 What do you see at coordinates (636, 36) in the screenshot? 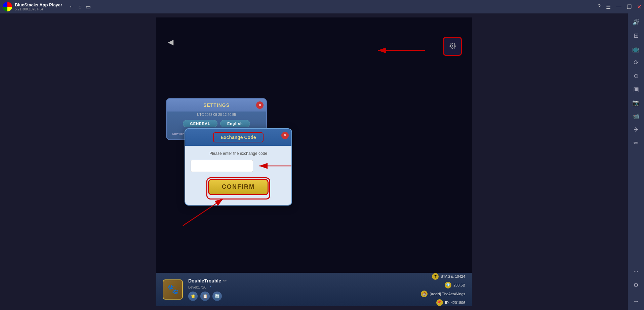
I see `sidebar-icon-grid: ⊞` at bounding box center [636, 36].